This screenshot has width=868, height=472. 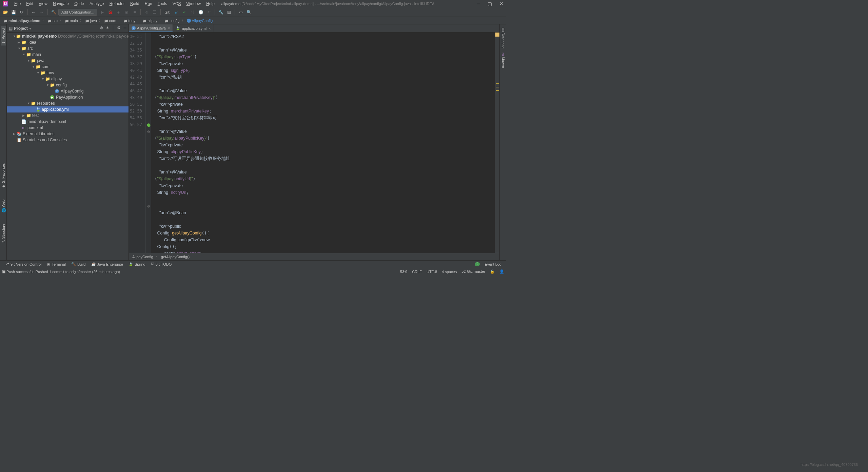 What do you see at coordinates (117, 4) in the screenshot?
I see `menu-refactor: Refactor` at bounding box center [117, 4].